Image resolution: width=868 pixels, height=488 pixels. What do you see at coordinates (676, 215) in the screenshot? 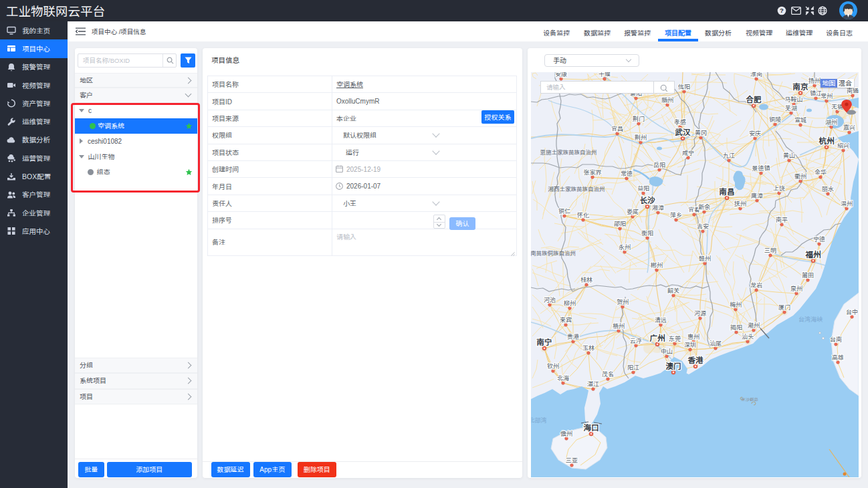
I see `svg-text: 萍乡` at bounding box center [676, 215].